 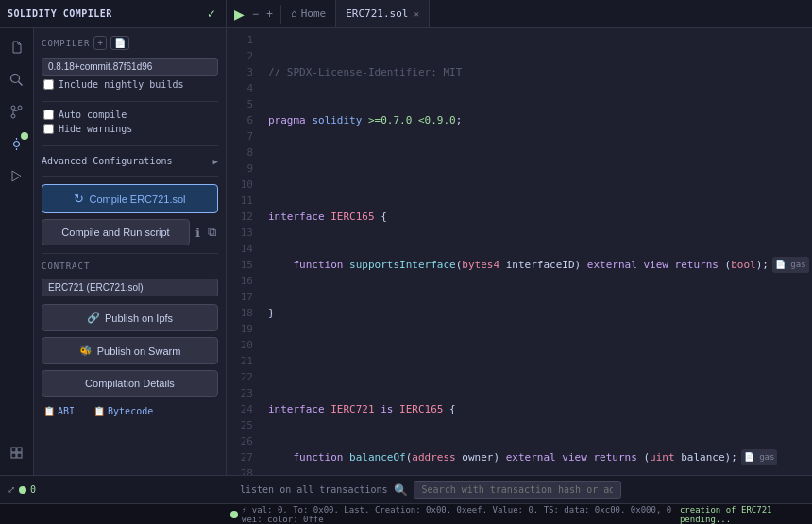 I want to click on compile-button: ↻ Compile ERC721.sol, so click(x=130, y=198).